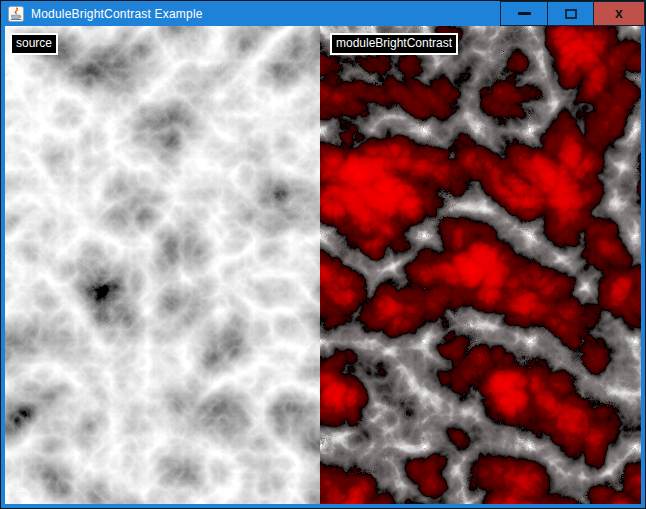 The image size is (646, 509). Describe the element at coordinates (524, 14) in the screenshot. I see `minimize-button` at that location.